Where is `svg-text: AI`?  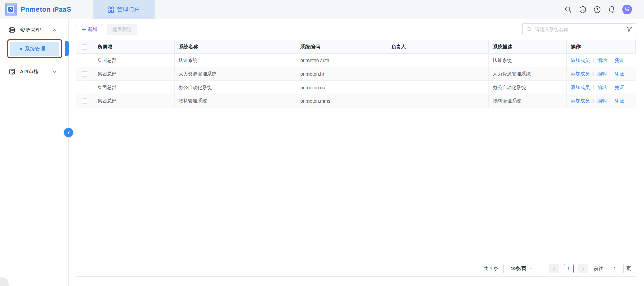 svg-text: AI is located at coordinates (583, 9).